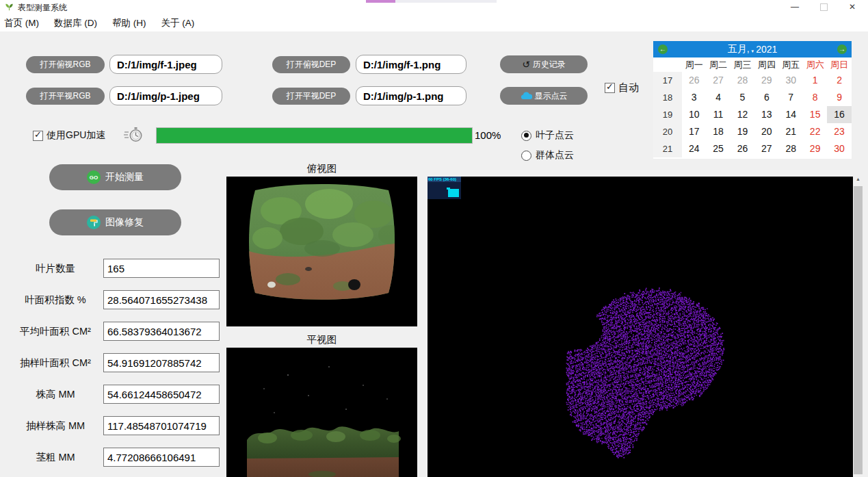 The image size is (868, 477). What do you see at coordinates (791, 97) in the screenshot?
I see `calendar-day-cell: 7` at bounding box center [791, 97].